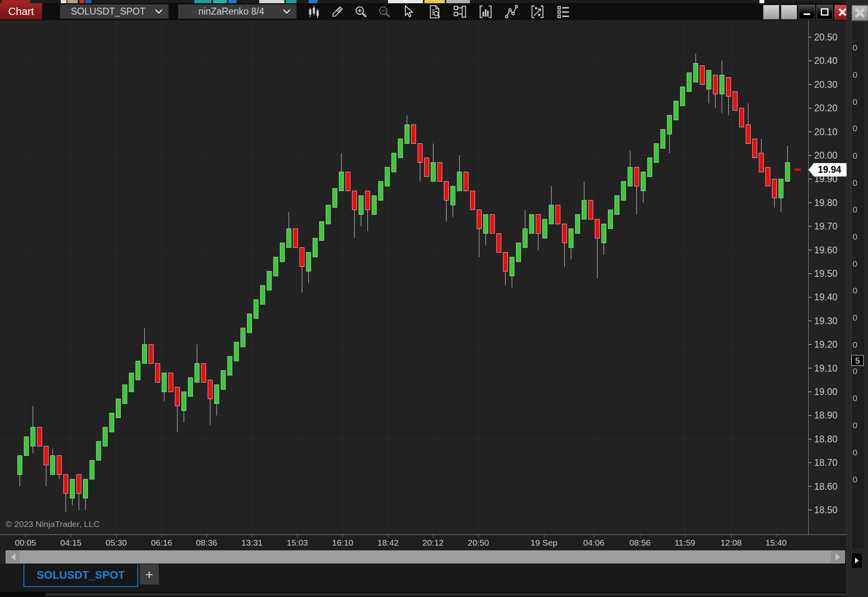  I want to click on time-axis-label: 20:50, so click(479, 543).